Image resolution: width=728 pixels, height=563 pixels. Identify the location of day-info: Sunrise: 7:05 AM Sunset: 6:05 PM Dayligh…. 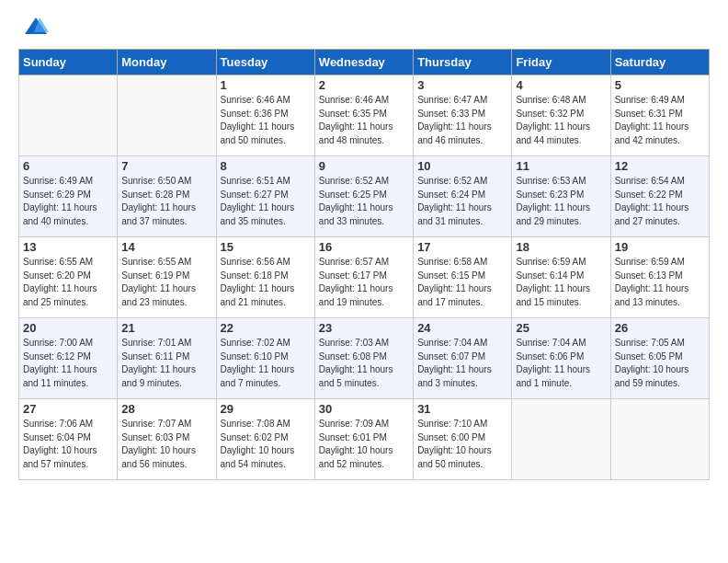
(660, 363).